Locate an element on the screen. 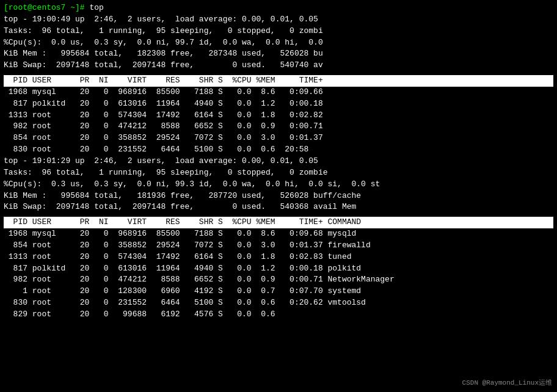 The width and height of the screenshot is (557, 392). top-info-block1: top - 19:00:49 up 2:46, 2 users, load av… is located at coordinates (278, 43).